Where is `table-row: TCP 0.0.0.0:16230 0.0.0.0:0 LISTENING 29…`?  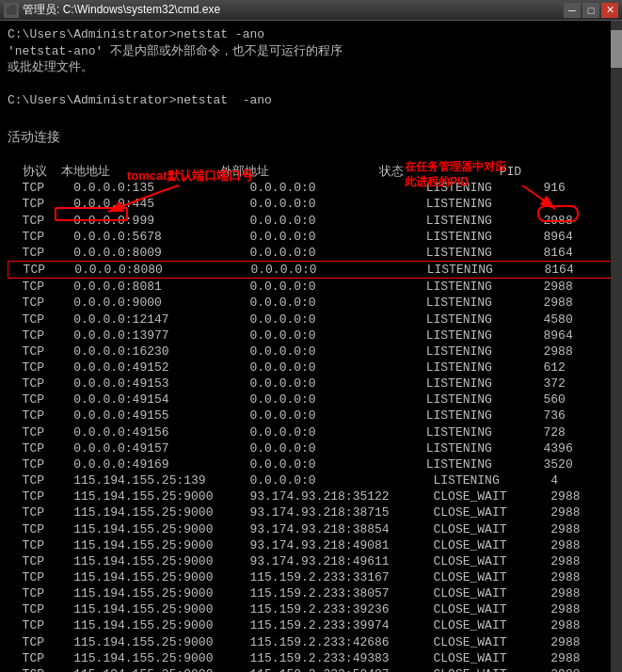 table-row: TCP 0.0.0.0:16230 0.0.0.0:0 LISTENING 29… is located at coordinates (311, 352).